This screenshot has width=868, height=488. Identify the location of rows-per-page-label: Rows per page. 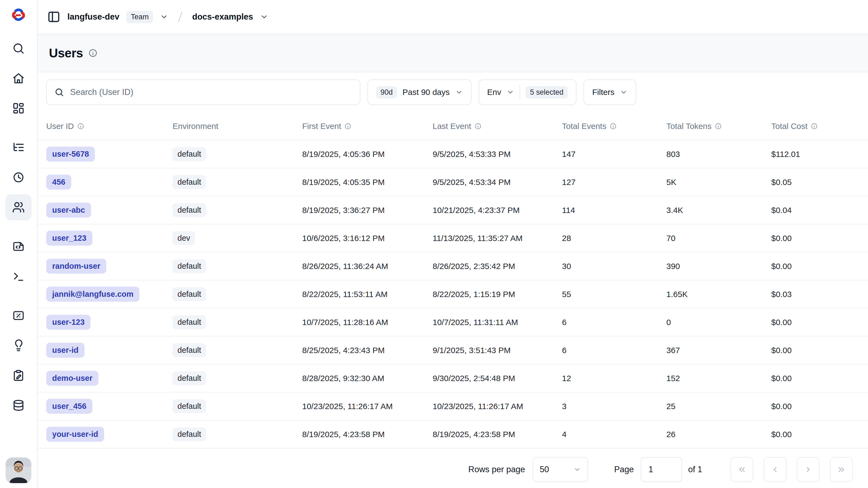
(497, 469).